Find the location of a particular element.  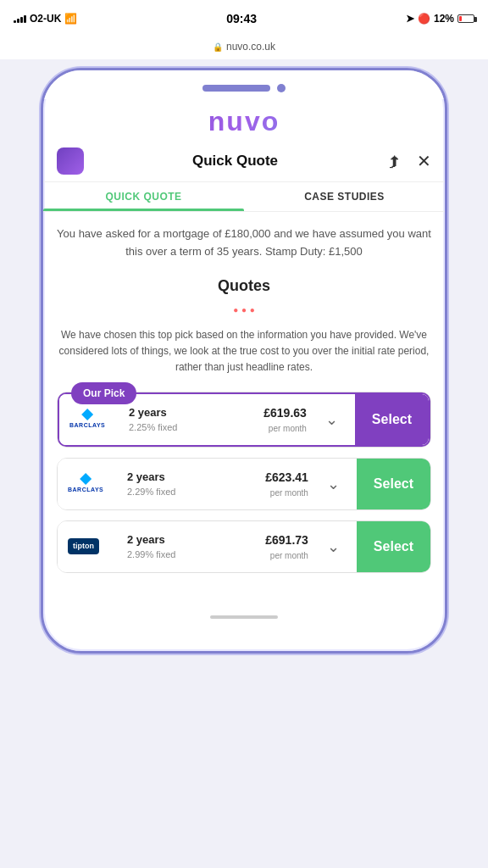

bank-logo-2: BARCLAYS is located at coordinates (93, 484).